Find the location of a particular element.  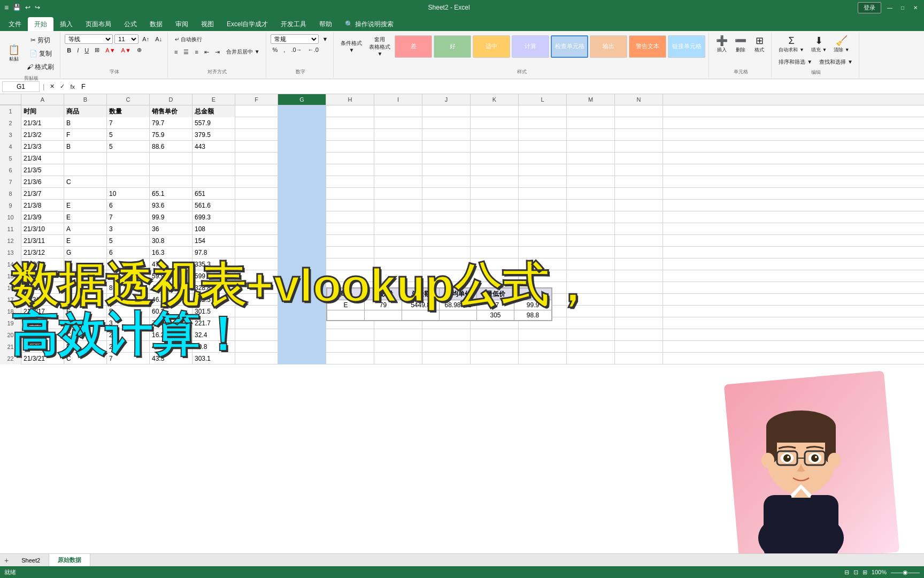

cell-d6 is located at coordinates (171, 170).